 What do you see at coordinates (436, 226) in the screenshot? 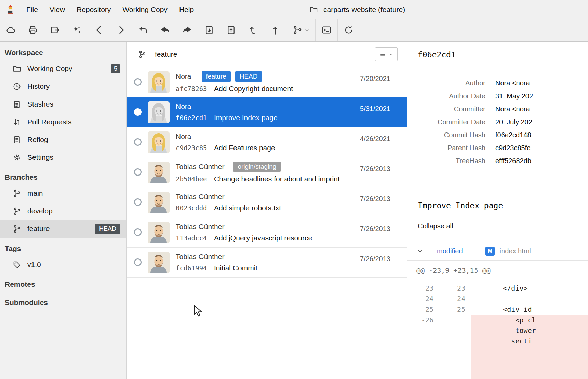
I see `collapse-all-link: Collapse all` at bounding box center [436, 226].